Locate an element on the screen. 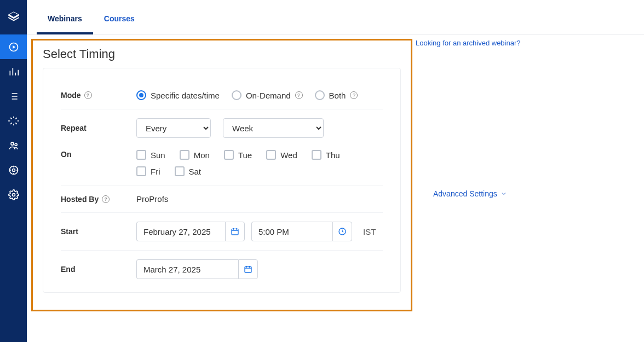 The image size is (644, 342). repeat-controls: Every Week is located at coordinates (260, 128).